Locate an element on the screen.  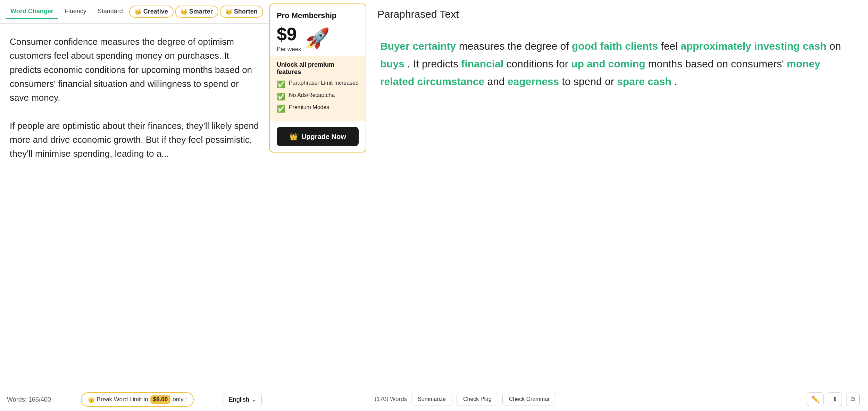
bottom-bar: Words: 165/400 👑 Break Word Limit in $9.… is located at coordinates (134, 400).